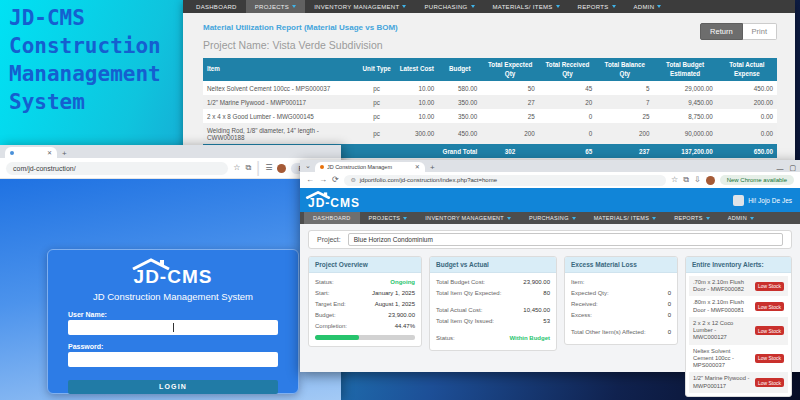 This screenshot has height=400, width=800. What do you see at coordinates (590, 293) in the screenshot?
I see `stat-label: Expected Qty:` at bounding box center [590, 293].